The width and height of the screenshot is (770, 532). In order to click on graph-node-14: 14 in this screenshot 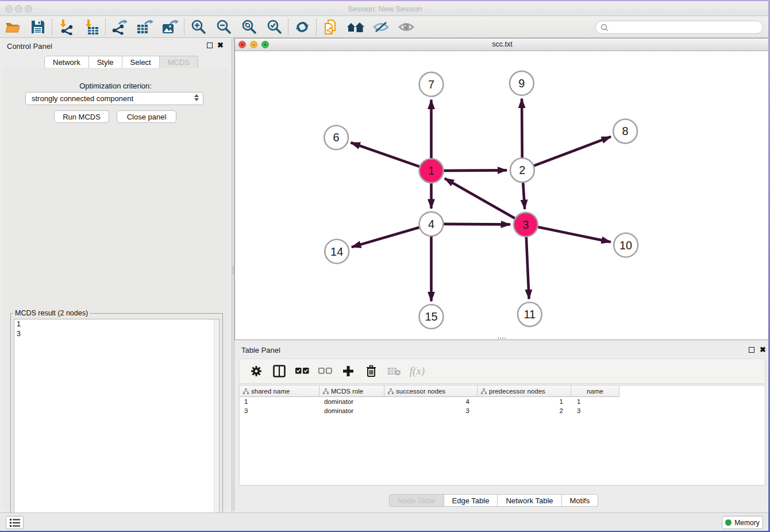, I will do `click(337, 252)`.